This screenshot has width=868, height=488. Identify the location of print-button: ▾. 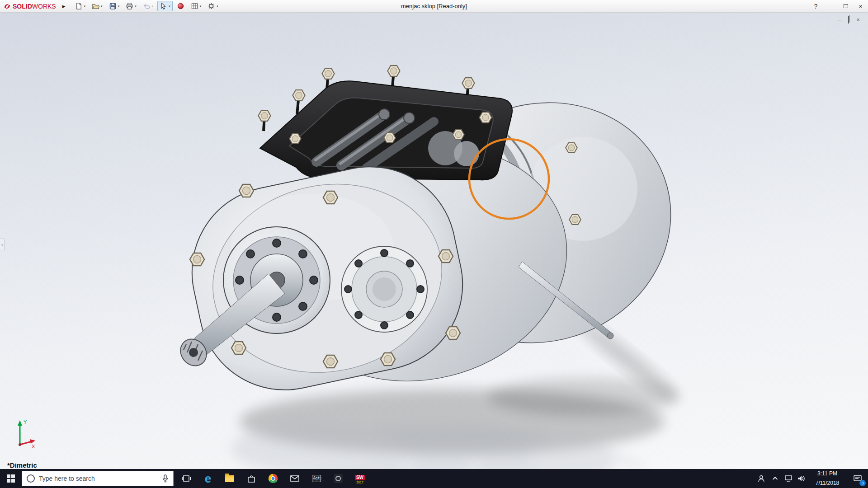
(131, 6).